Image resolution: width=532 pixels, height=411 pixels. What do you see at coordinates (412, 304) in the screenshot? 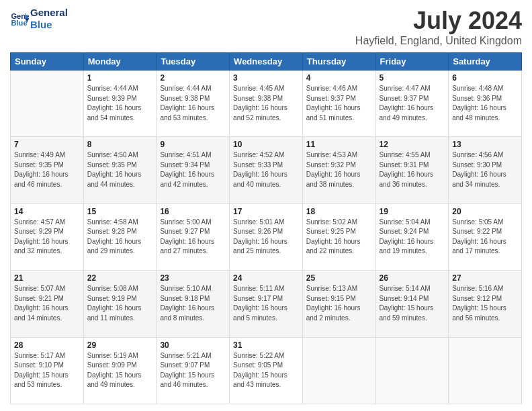
I see `calendar-cell: 26Sunrise: 5:14 AM Sunset: 9:14 PM Dayli…` at bounding box center [412, 304].